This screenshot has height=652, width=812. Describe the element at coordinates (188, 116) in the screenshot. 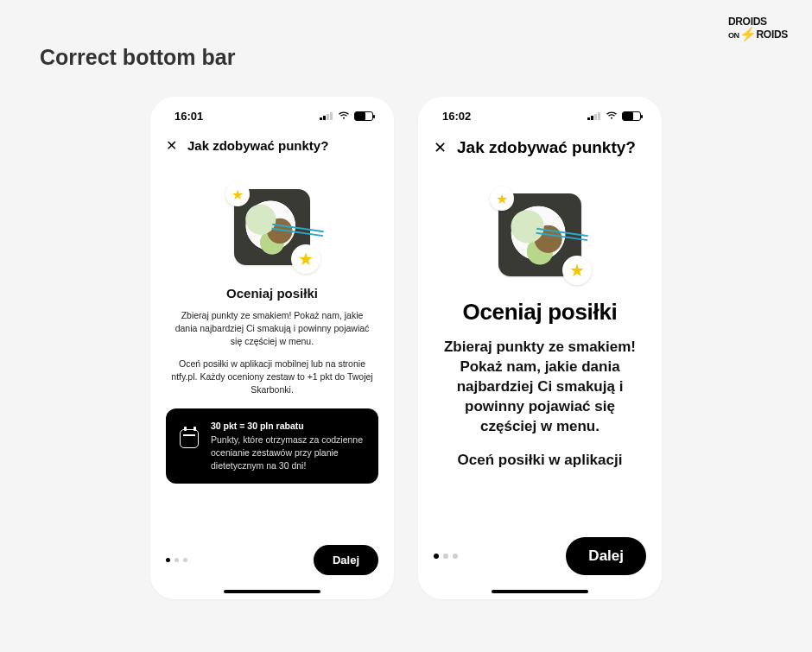

I see `status-time: 16:01` at that location.